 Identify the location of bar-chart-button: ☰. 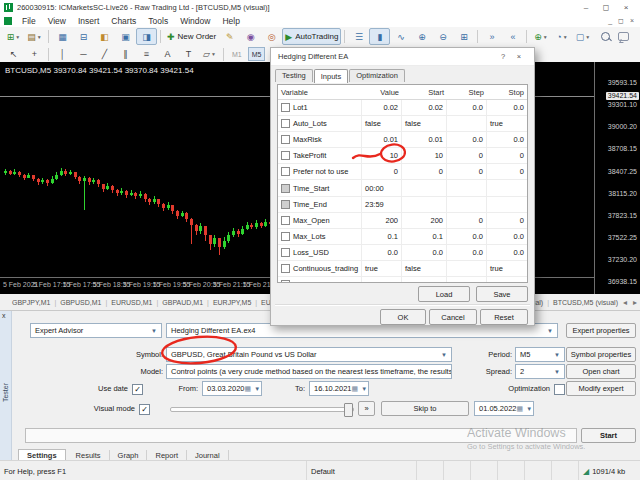
(358, 36).